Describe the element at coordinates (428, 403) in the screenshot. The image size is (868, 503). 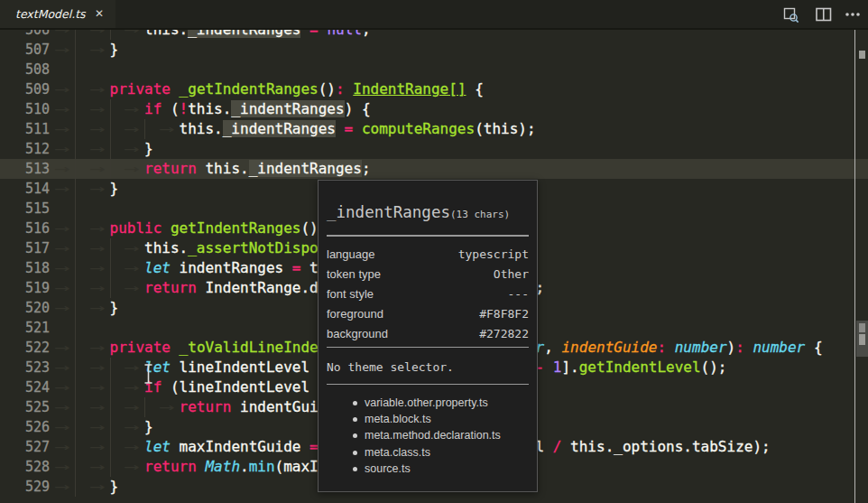
I see `scope-item: variable.other.property.ts` at that location.